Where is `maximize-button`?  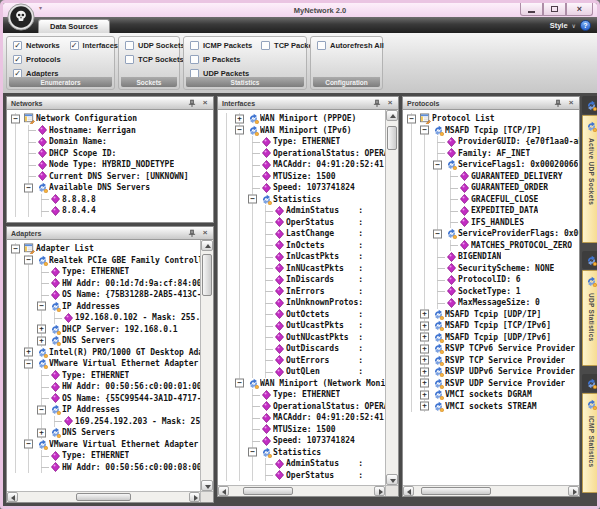 maximize-button is located at coordinates (554, 10).